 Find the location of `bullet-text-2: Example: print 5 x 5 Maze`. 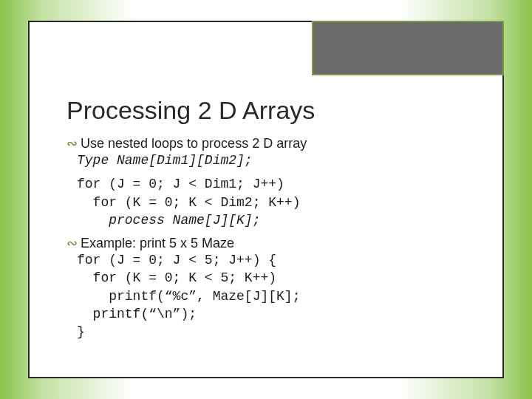

bullet-text-2: Example: print 5 x 5 Maze is located at coordinates (157, 244).